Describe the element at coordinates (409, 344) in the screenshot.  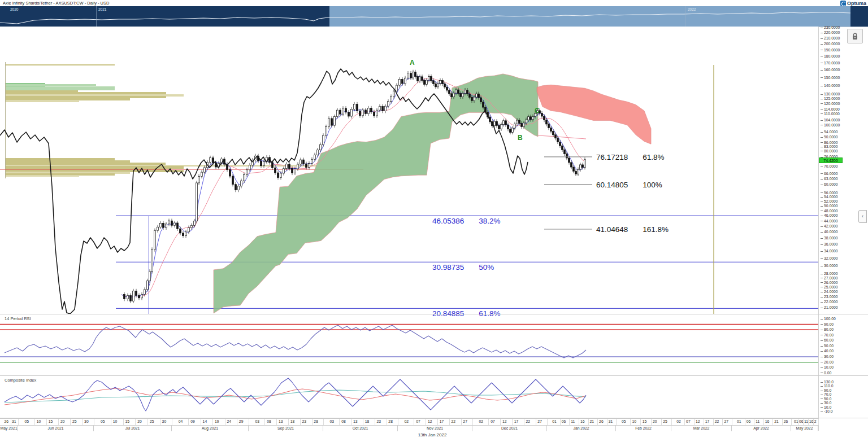
I see `rsi-background` at that location.